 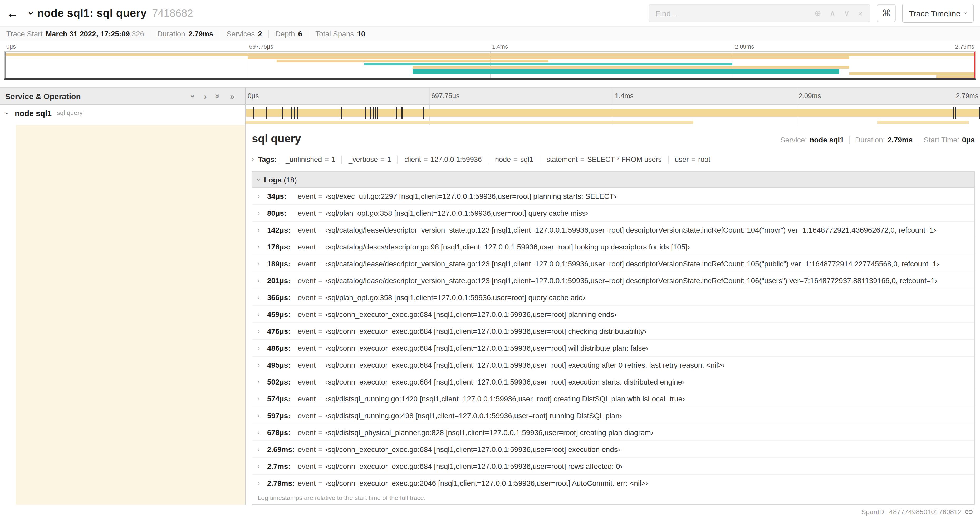 What do you see at coordinates (218, 96) in the screenshot?
I see `collapse-all-icon: »` at bounding box center [218, 96].